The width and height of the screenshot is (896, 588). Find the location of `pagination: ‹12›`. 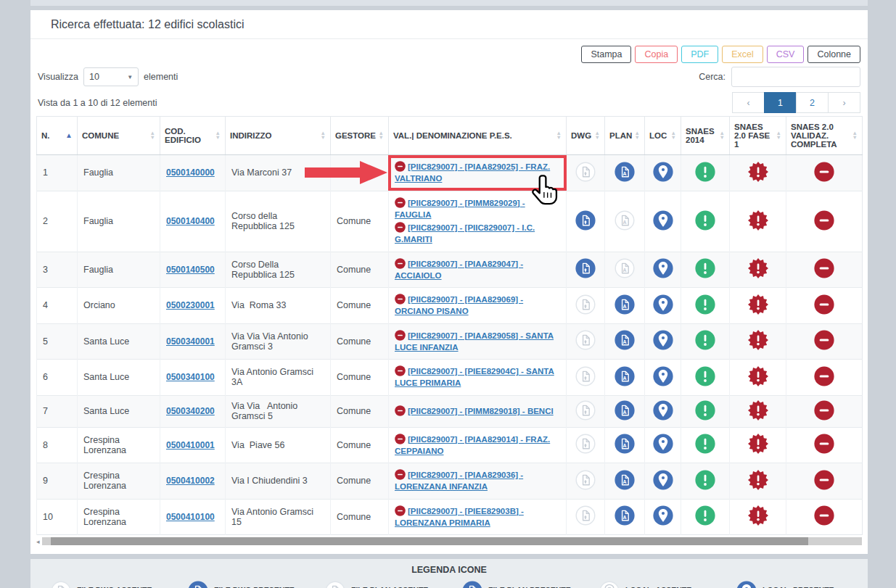

pagination: ‹12› is located at coordinates (797, 103).